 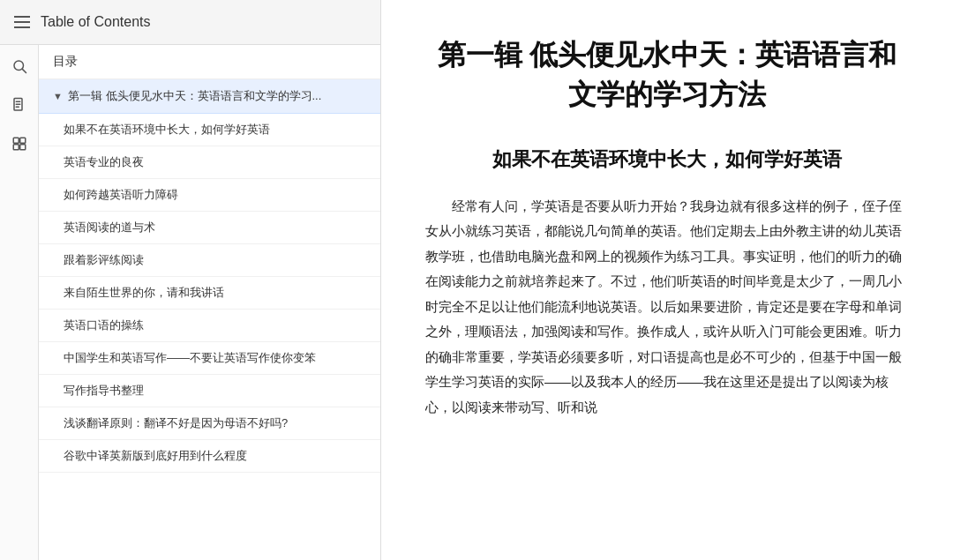 I want to click on icon-column, so click(x=19, y=302).